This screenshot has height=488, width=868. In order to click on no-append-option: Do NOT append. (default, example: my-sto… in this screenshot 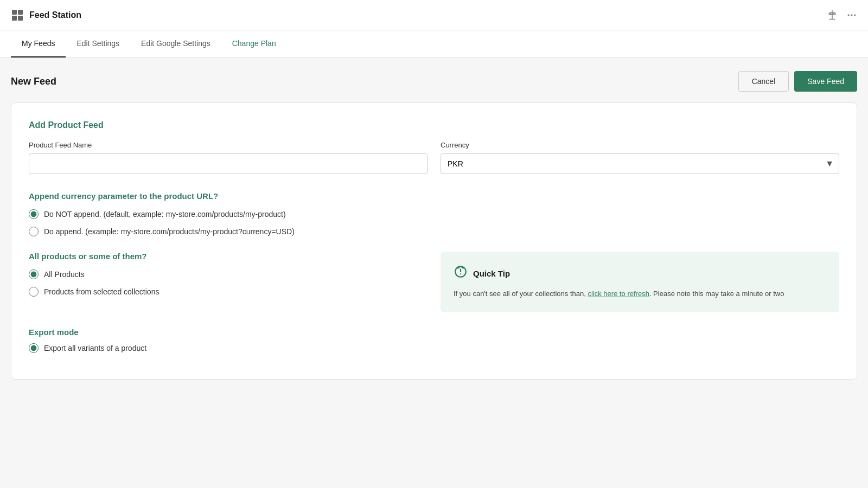, I will do `click(434, 214)`.